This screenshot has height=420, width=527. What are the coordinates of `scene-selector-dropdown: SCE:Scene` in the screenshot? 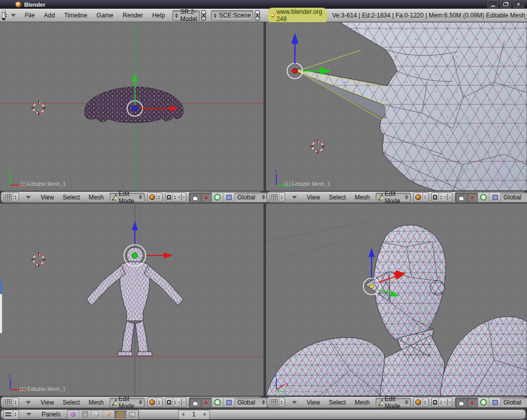 It's located at (232, 15).